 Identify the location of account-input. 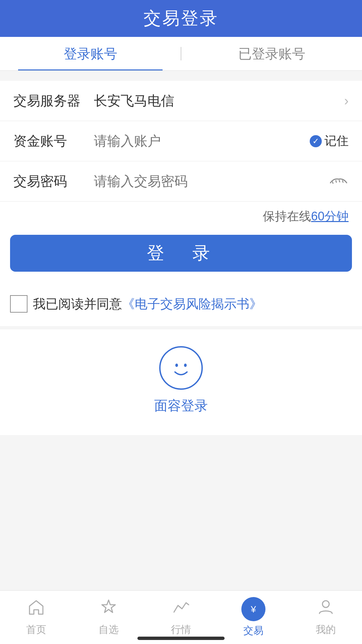
(198, 141).